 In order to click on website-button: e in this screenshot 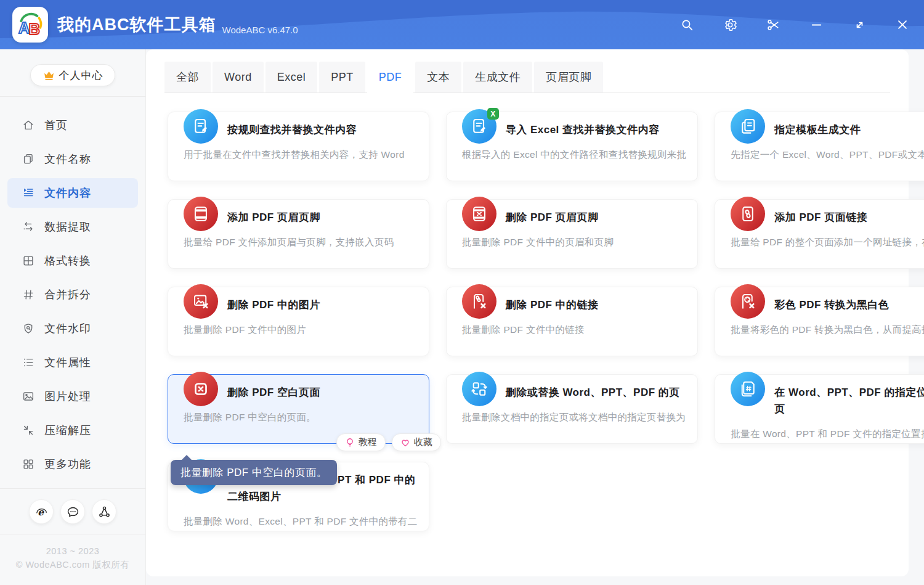, I will do `click(41, 512)`.